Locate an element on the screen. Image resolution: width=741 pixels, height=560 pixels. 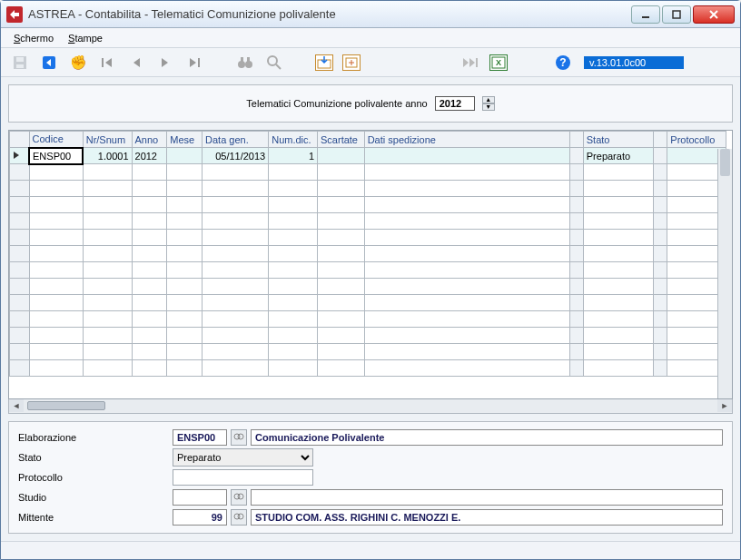
mittente-lookup-button is located at coordinates (239, 517).